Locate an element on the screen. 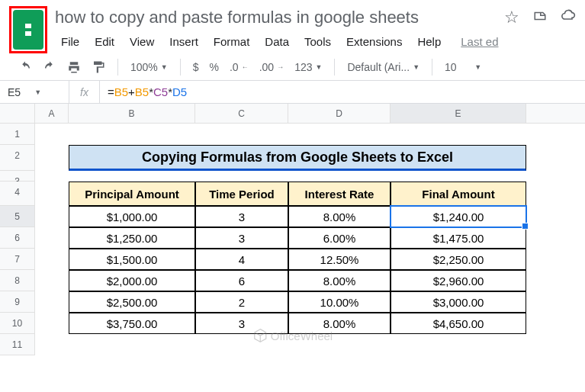 The width and height of the screenshot is (585, 392). header-final: Final Amount is located at coordinates (458, 194).